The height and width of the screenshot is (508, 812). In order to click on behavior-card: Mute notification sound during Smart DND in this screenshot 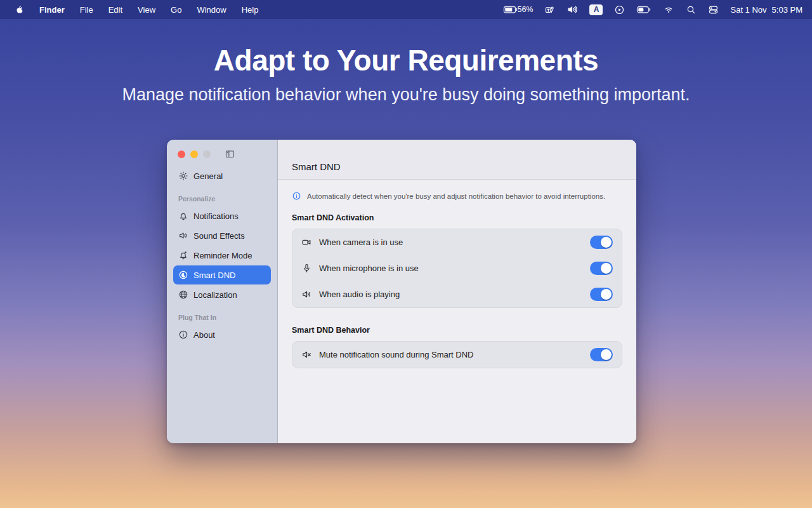, I will do `click(457, 354)`.